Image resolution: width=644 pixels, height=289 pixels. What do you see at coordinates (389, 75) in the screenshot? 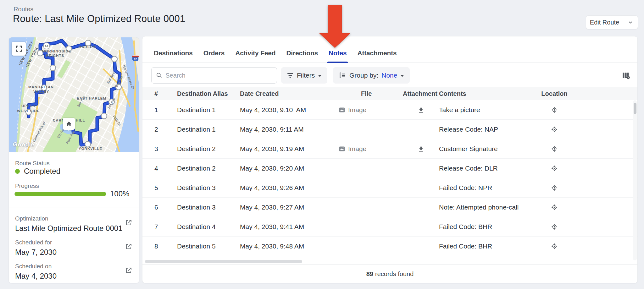
I see `group-by-value: None` at bounding box center [389, 75].